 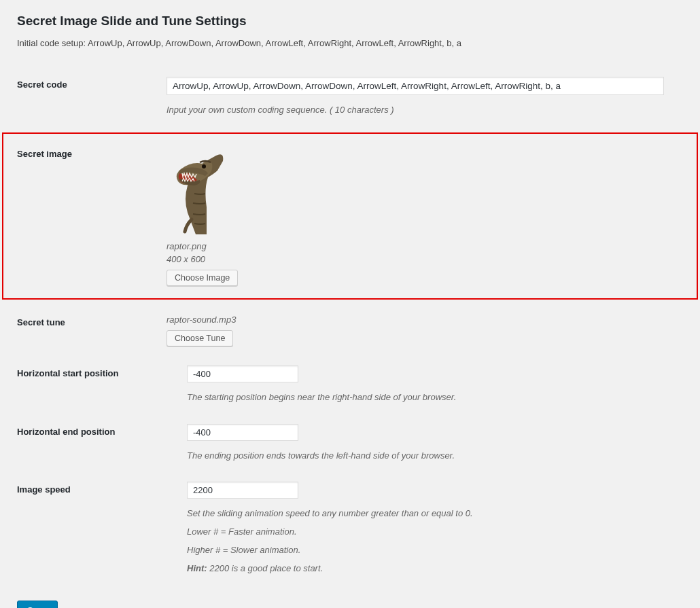 I want to click on label-image-speed: Image speed, so click(x=102, y=488).